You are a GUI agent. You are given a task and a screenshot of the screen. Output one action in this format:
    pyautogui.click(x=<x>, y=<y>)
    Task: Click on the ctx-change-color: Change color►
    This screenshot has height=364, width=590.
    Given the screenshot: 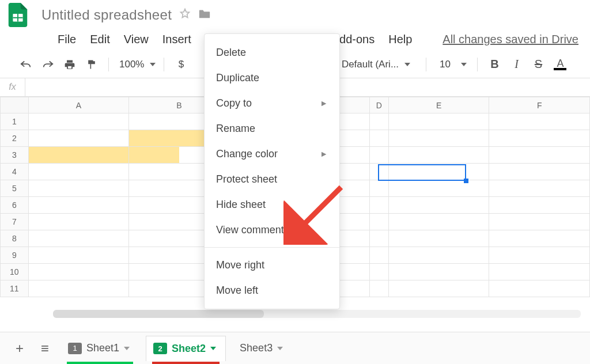 What is the action you would take?
    pyautogui.click(x=272, y=154)
    